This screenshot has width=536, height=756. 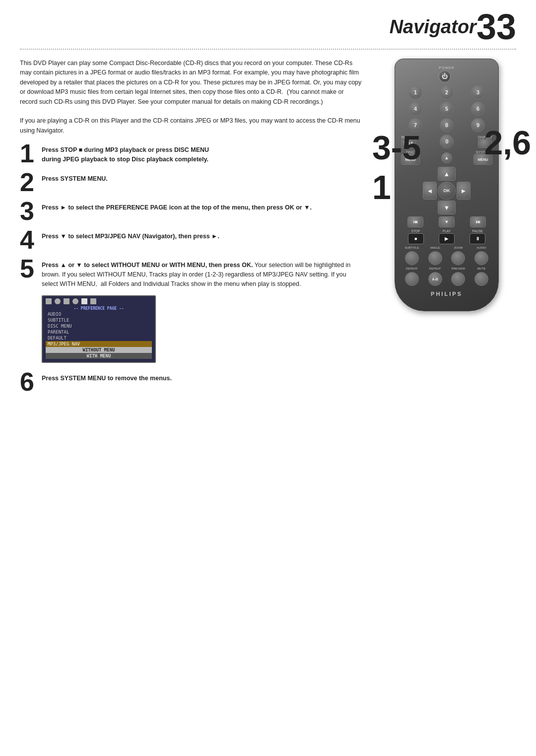 What do you see at coordinates (447, 109) in the screenshot?
I see `btn-5: 5` at bounding box center [447, 109].